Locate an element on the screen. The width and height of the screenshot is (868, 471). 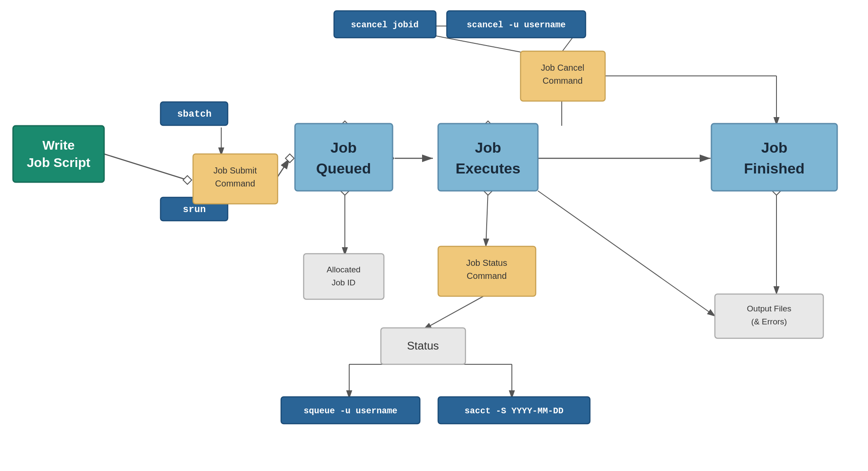
job-executes-node is located at coordinates (488, 157).